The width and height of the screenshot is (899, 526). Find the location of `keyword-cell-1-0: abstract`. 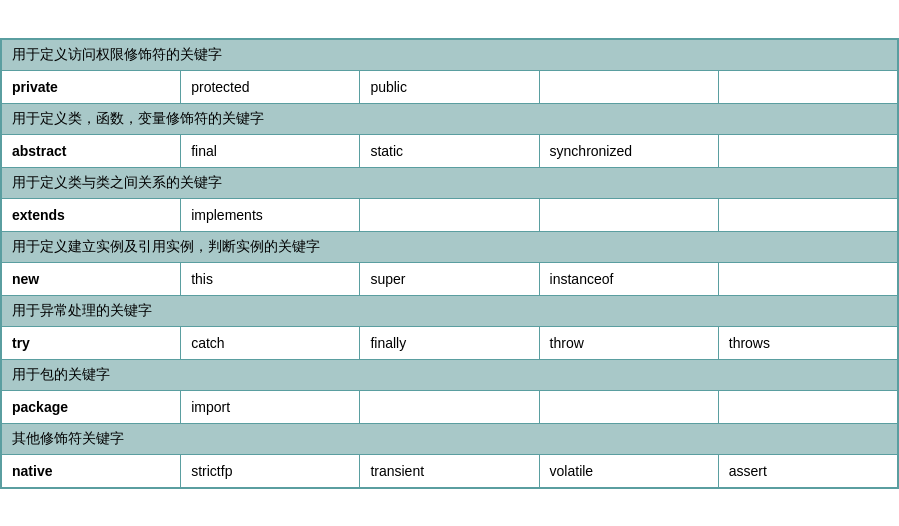

keyword-cell-1-0: abstract is located at coordinates (92, 150).